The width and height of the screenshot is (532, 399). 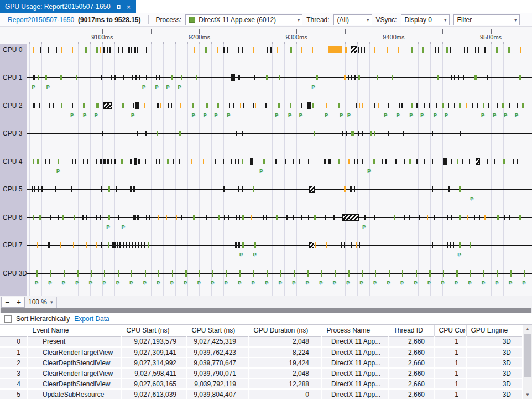 I want to click on column-header: CPU Core, so click(x=450, y=331).